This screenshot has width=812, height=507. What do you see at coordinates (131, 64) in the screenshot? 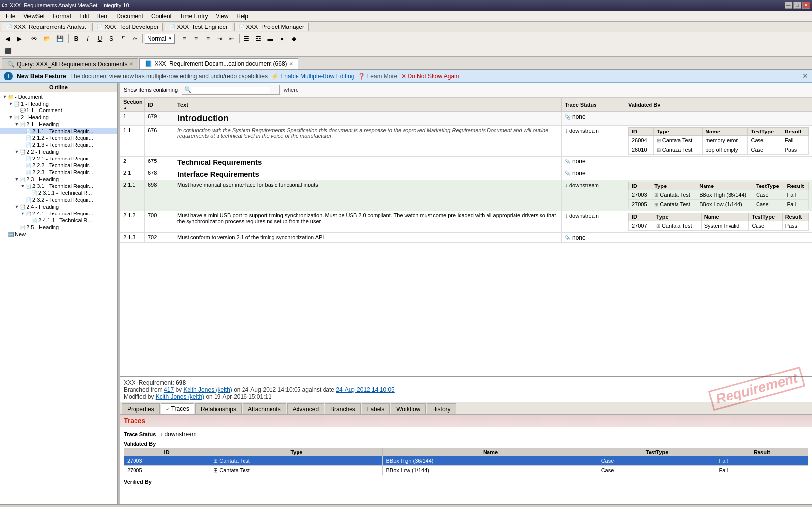
I see `query-tab-close: ✕` at bounding box center [131, 64].